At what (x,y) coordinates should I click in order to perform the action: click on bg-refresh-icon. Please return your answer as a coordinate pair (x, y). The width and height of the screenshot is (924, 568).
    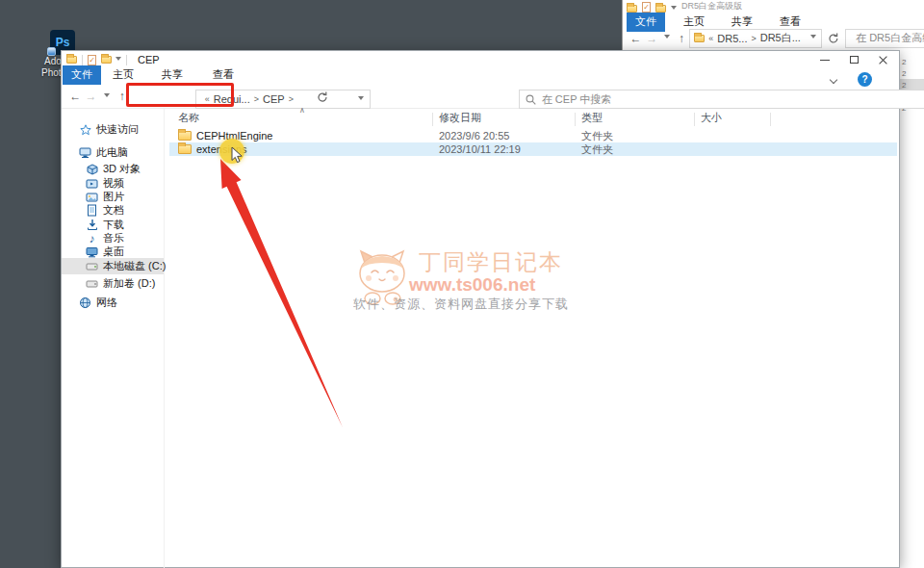
    Looking at the image, I should click on (834, 39).